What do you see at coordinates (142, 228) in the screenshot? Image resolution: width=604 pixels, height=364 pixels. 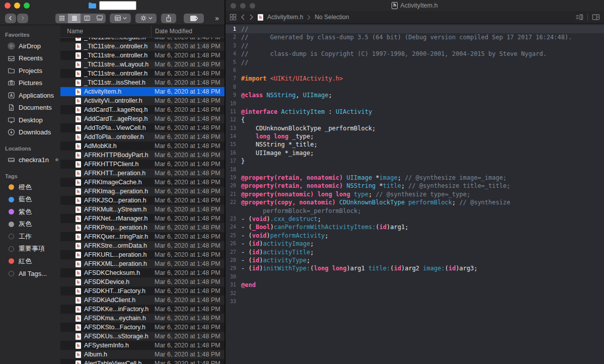 I see `table-row: hAFRKProp...peration.hMar 6, 2020 at 1:4…` at bounding box center [142, 228].